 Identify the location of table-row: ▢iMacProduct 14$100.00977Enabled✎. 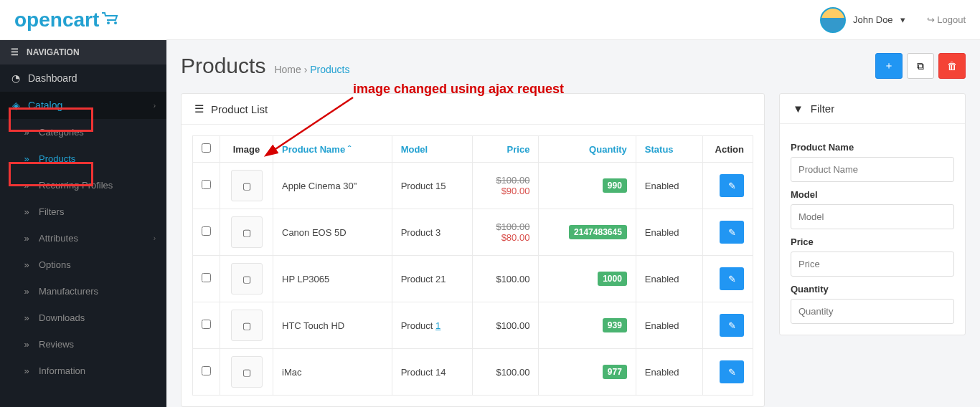
(473, 373).